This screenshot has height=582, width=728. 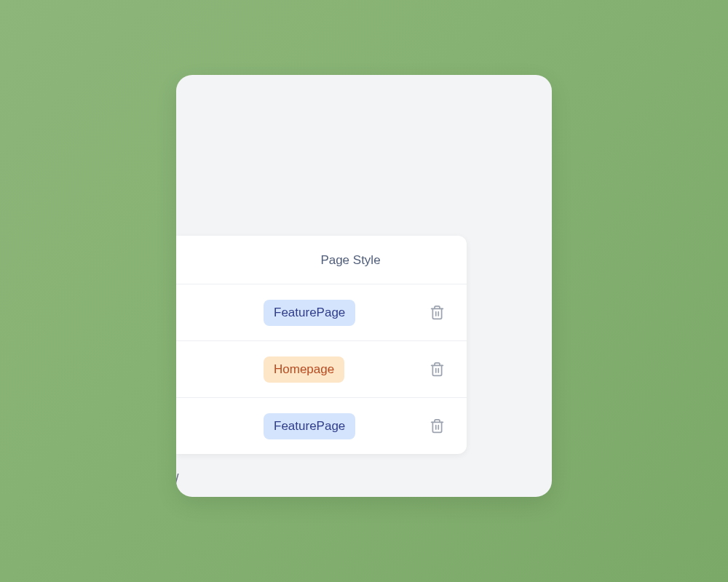 I want to click on column-header: Page Style, so click(x=322, y=260).